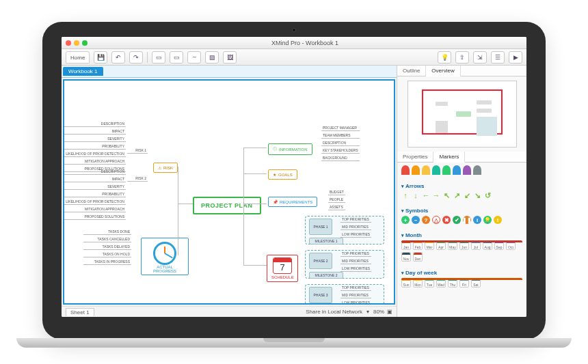 The width and height of the screenshot is (588, 364). What do you see at coordinates (498, 57) in the screenshot?
I see `gantt-button: ☰` at bounding box center [498, 57].